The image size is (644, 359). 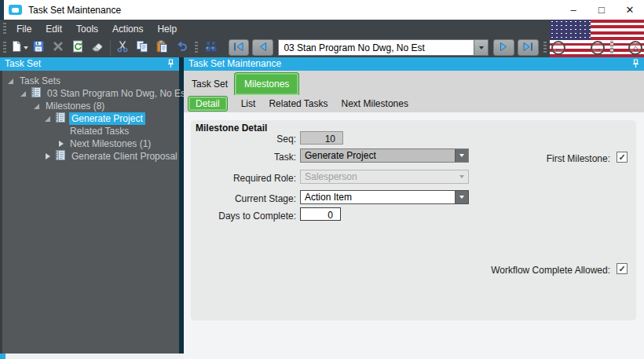 I want to click on left-panel-header: Task Set, so click(x=90, y=64).